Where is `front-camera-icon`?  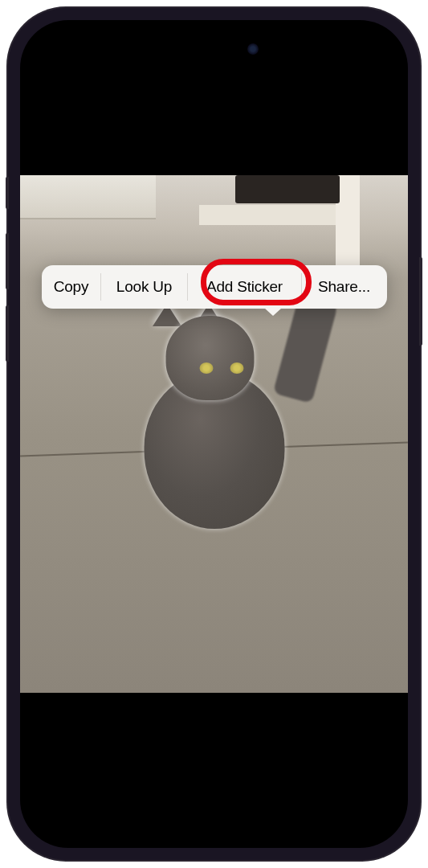 front-camera-icon is located at coordinates (253, 49).